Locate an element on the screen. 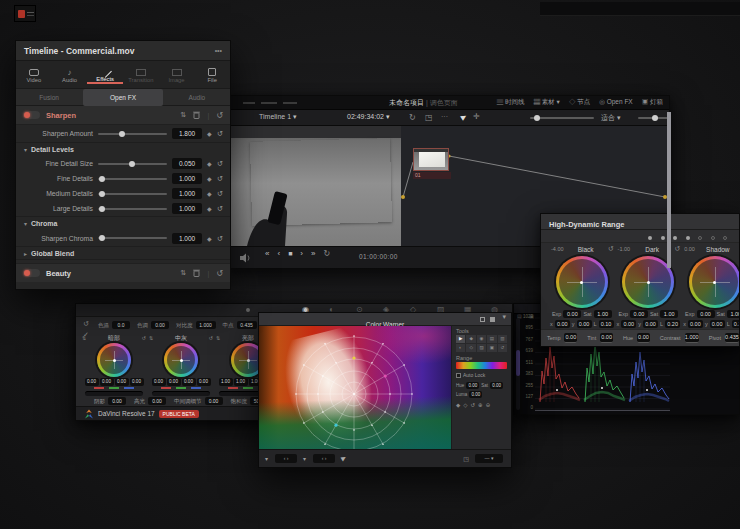 This screenshot has width=740, height=529. temp-field: 0.00 is located at coordinates (570, 338).